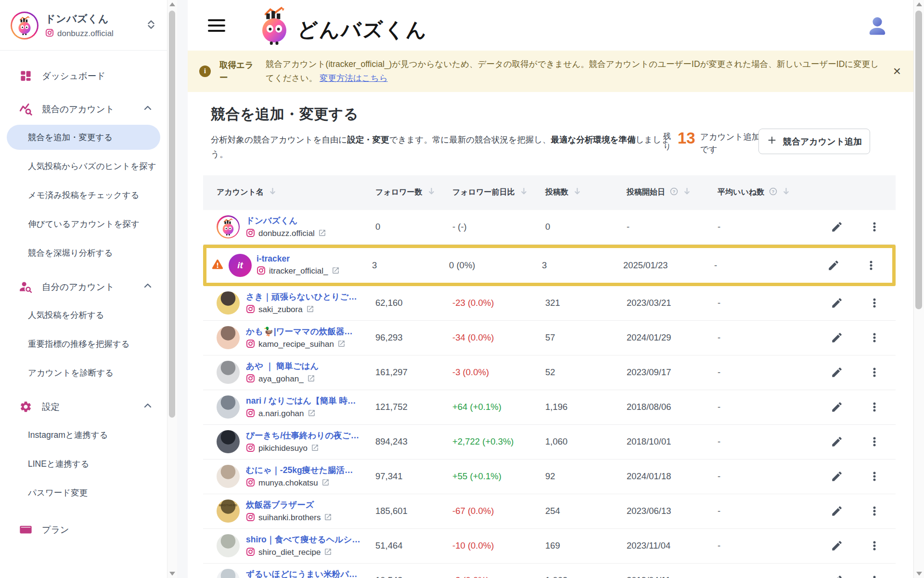 This screenshot has width=924, height=578. Describe the element at coordinates (84, 25) in the screenshot. I see `workspace-switcher: ドンバズくん donbuzz.official` at that location.